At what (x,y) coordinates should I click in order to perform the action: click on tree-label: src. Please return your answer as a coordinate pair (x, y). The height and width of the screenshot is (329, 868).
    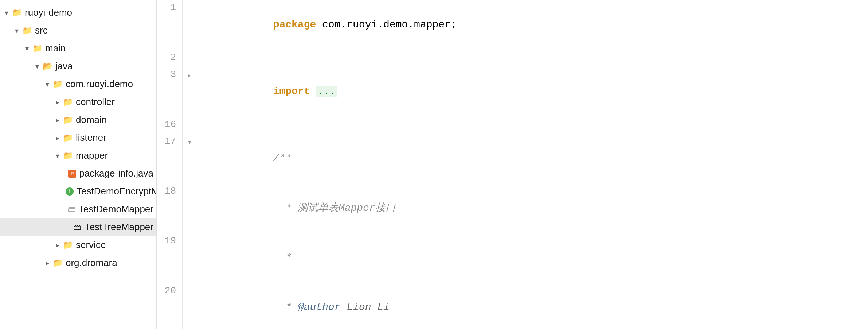
    Looking at the image, I should click on (42, 31).